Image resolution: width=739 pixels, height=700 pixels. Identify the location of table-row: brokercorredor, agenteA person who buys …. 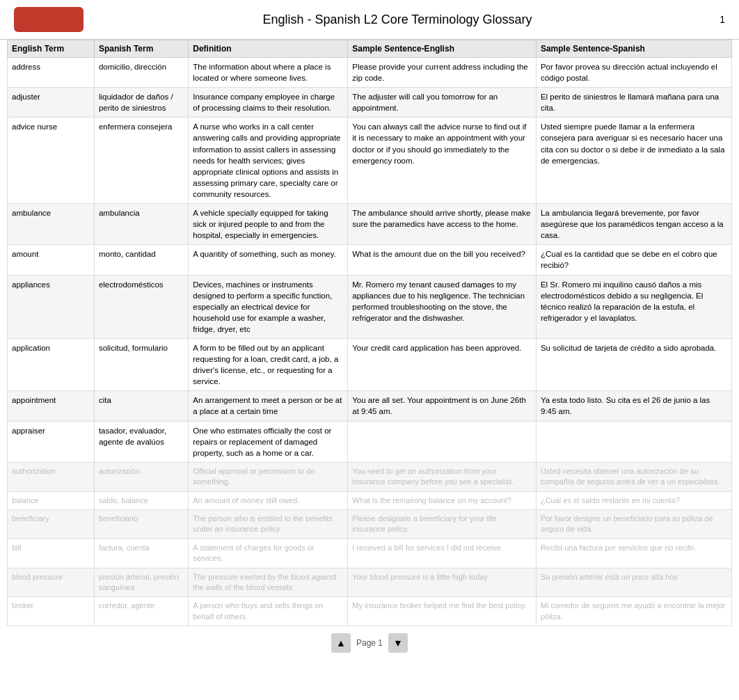
(370, 612).